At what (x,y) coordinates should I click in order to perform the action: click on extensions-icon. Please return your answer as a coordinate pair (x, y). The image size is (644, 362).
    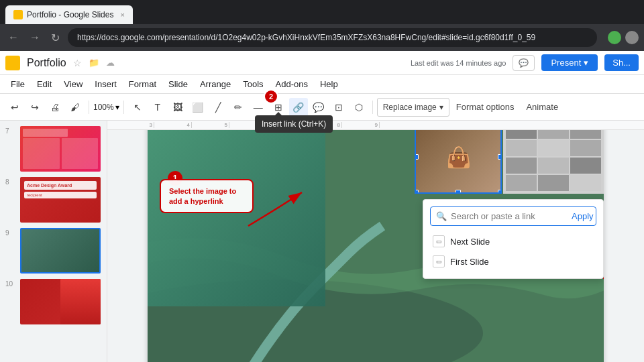
    Looking at the image, I should click on (632, 38).